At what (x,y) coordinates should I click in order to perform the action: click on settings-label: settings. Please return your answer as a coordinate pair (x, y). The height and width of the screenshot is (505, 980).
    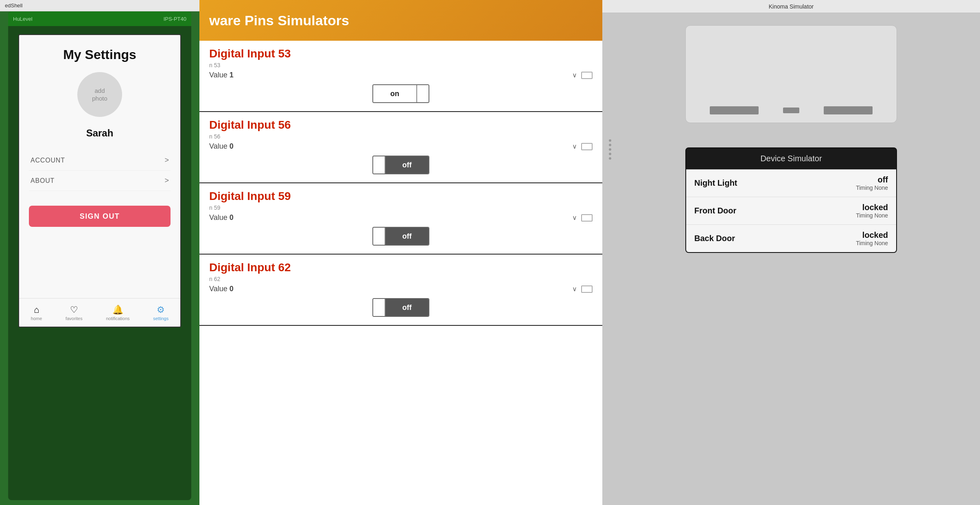
    Looking at the image, I should click on (161, 318).